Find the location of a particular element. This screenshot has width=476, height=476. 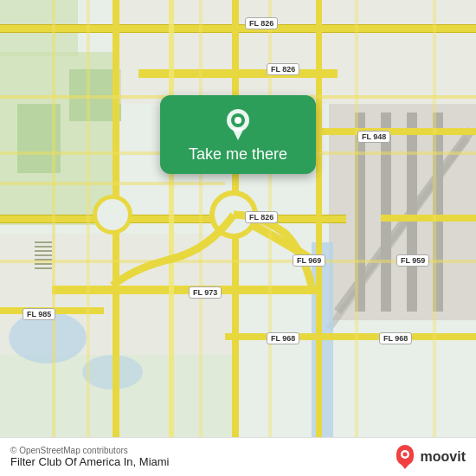

road-label-fl985: FL 985 is located at coordinates (39, 314).